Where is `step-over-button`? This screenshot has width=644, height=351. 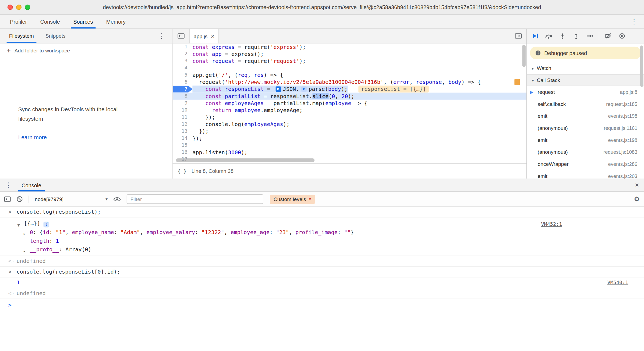
step-over-button is located at coordinates (549, 36).